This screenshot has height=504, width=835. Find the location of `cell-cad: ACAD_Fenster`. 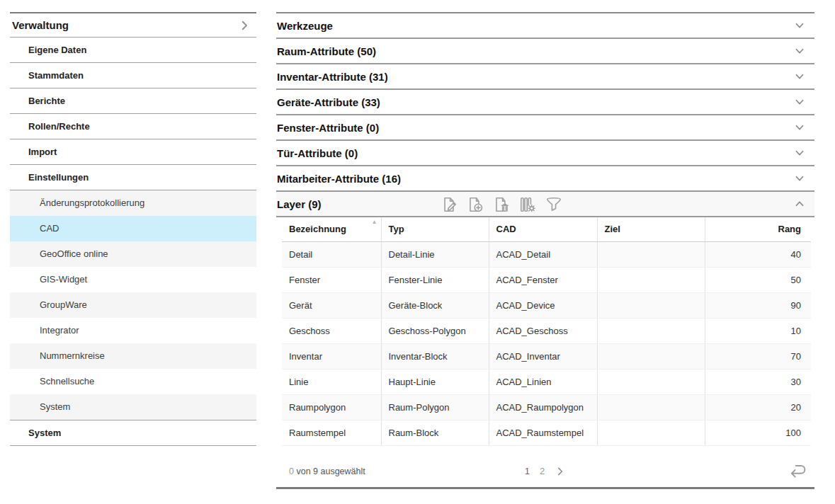

cell-cad: ACAD_Fenster is located at coordinates (543, 280).